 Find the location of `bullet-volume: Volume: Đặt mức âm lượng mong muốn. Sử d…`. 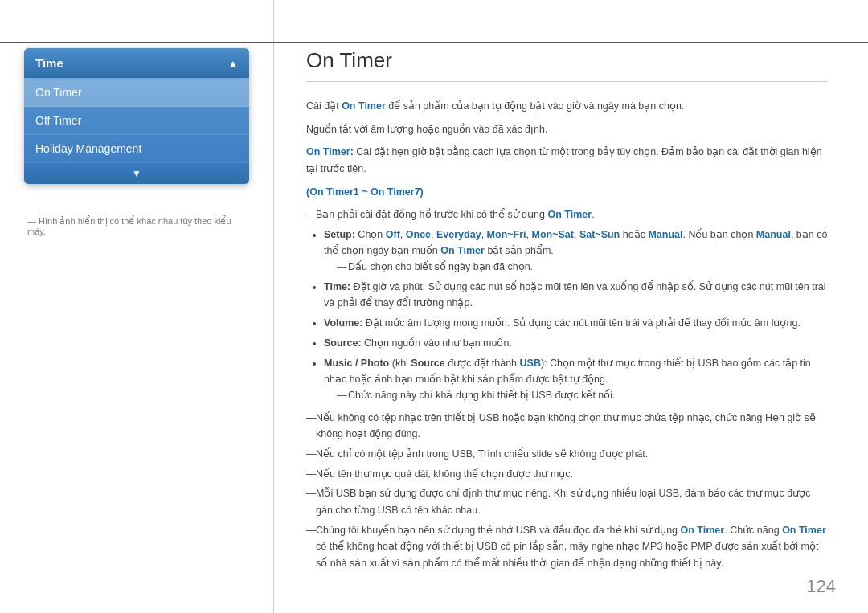

bullet-volume: Volume: Đặt mức âm lượng mong muốn. Sử d… is located at coordinates (575, 323).